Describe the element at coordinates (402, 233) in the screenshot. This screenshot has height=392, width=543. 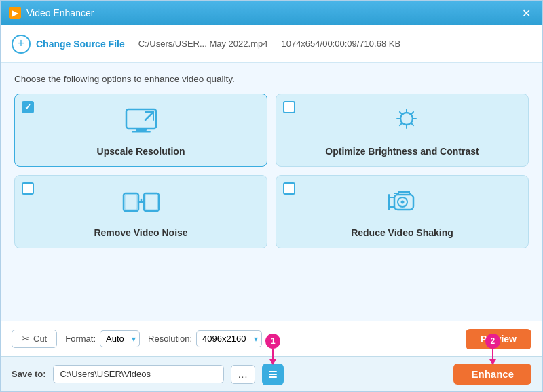
I see `option-shaking-label: Reduce Video Shaking` at that location.